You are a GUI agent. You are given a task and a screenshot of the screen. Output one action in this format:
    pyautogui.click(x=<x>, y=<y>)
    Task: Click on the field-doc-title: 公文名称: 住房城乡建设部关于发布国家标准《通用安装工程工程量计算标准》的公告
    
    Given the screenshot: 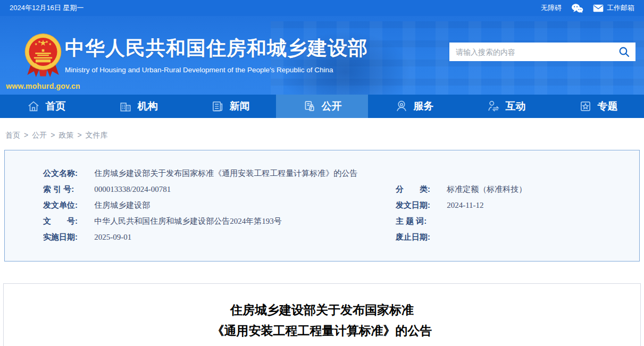 What is the action you would take?
    pyautogui.click(x=333, y=173)
    